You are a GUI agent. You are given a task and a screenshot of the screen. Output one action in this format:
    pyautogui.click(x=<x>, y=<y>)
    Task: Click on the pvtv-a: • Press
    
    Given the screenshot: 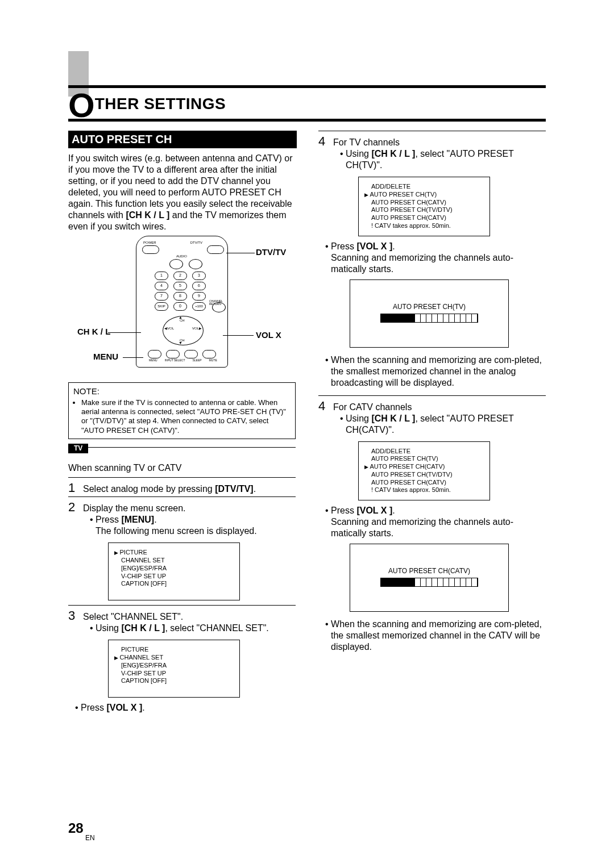 What is the action you would take?
    pyautogui.click(x=341, y=247)
    